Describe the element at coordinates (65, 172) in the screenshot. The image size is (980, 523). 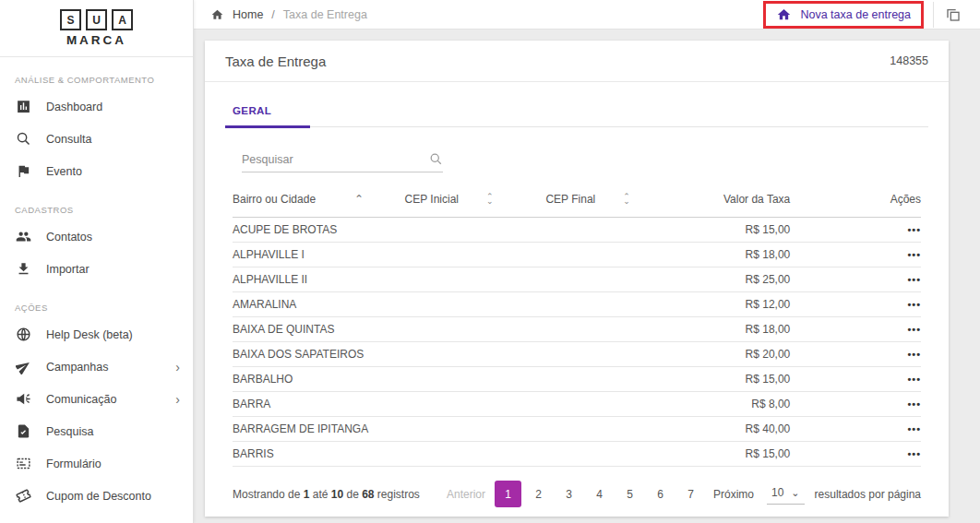
I see `sidebar-item-label: Evento` at that location.